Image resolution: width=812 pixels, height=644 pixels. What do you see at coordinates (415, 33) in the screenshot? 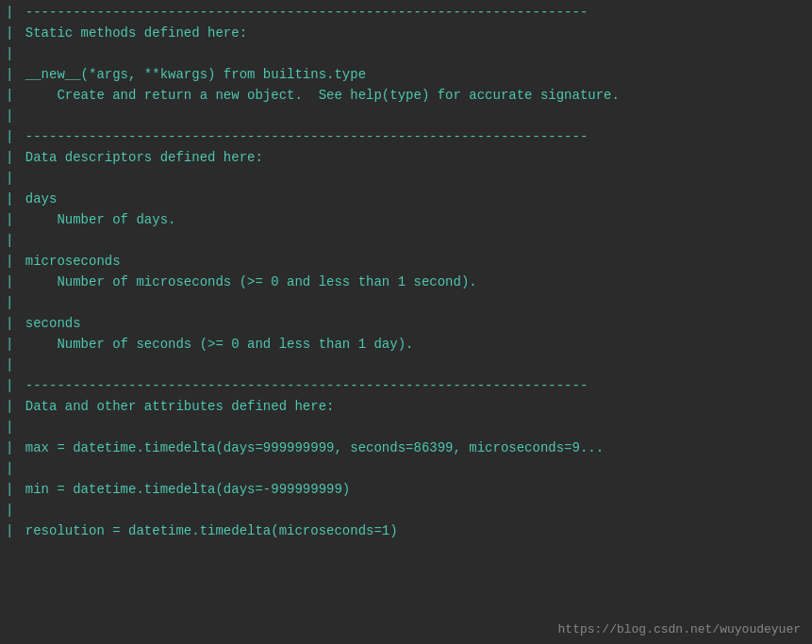
I see `line-content: Static methods defined here:` at bounding box center [415, 33].